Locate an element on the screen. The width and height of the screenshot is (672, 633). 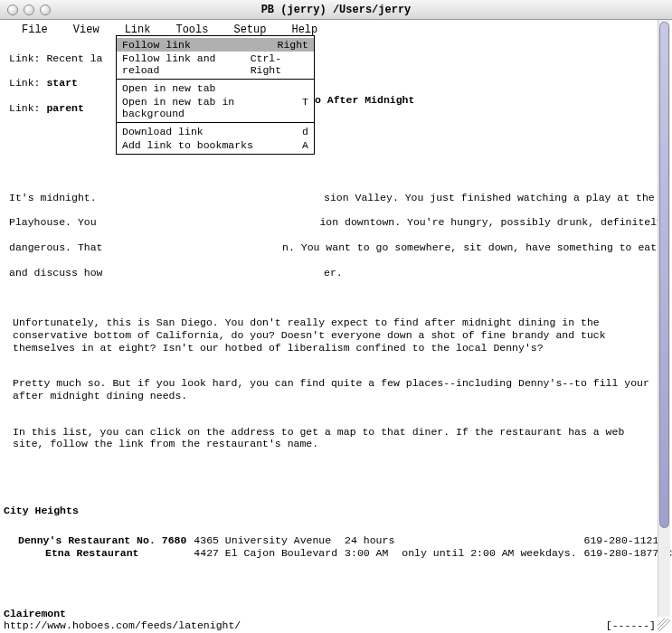
start-link-line: Link: start is located at coordinates (336, 83).